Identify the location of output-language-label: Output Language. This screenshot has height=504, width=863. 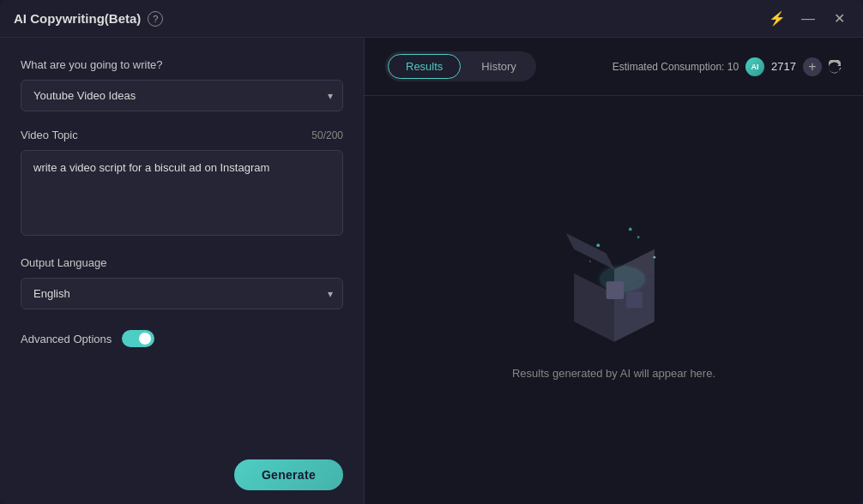
(182, 262).